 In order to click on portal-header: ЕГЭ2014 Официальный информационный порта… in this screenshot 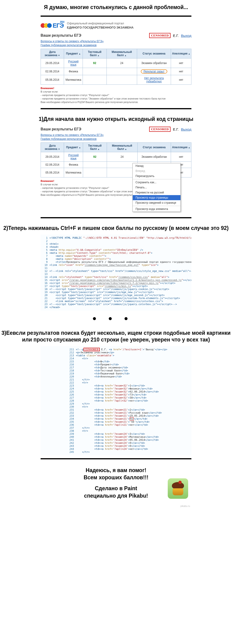, I will do `click(116, 26)`.